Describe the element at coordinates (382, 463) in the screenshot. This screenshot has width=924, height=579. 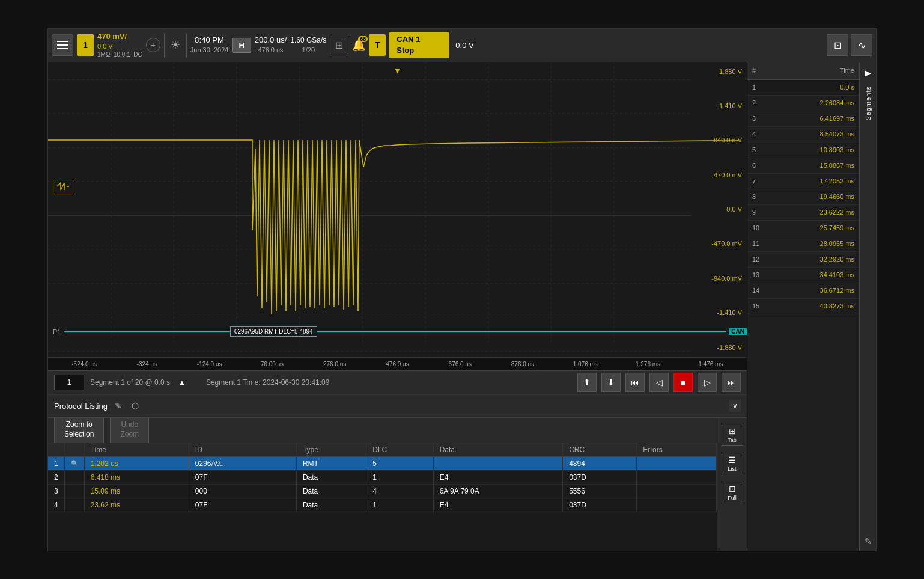
I see `table-row: 1 🔍 1.202 us 0296A9... RMT 5 4894` at that location.